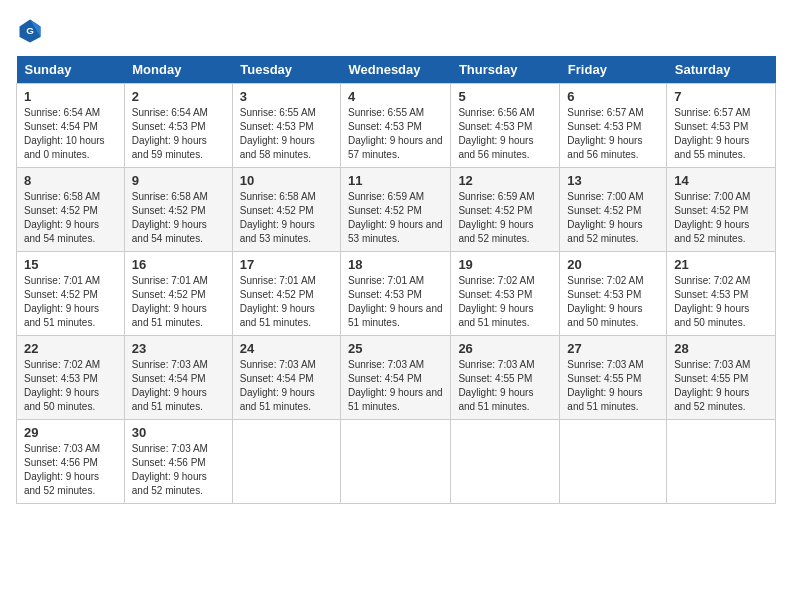 This screenshot has height=612, width=792. I want to click on day-number: 8, so click(70, 180).